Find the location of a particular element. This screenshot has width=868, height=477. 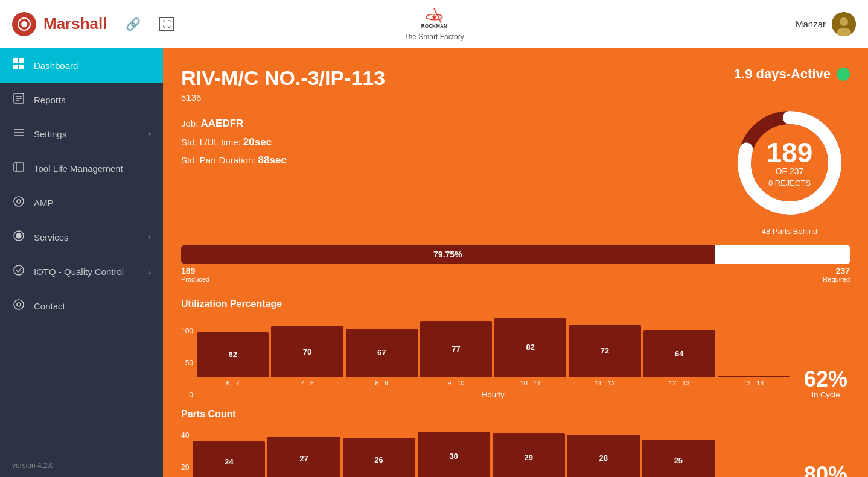

parts-bar-group: 309 - 10 is located at coordinates (454, 451).